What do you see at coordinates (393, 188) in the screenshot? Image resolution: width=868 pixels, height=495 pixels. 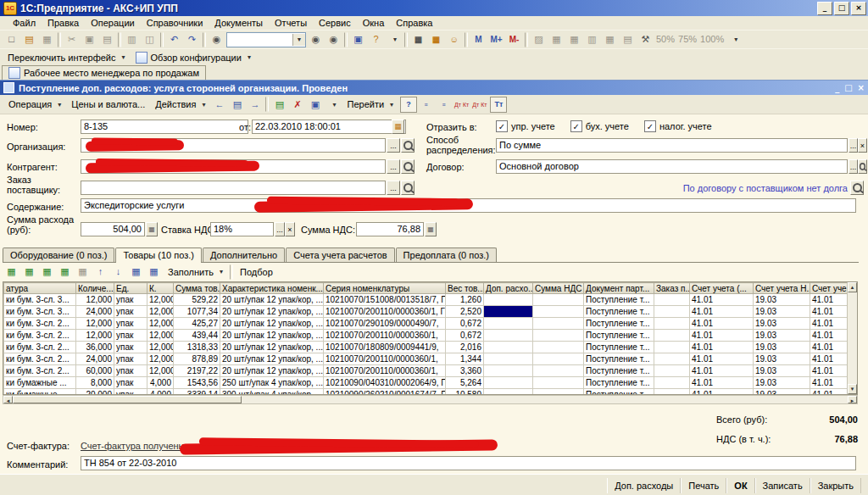 I see `supplier-order-select-button: ...` at bounding box center [393, 188].